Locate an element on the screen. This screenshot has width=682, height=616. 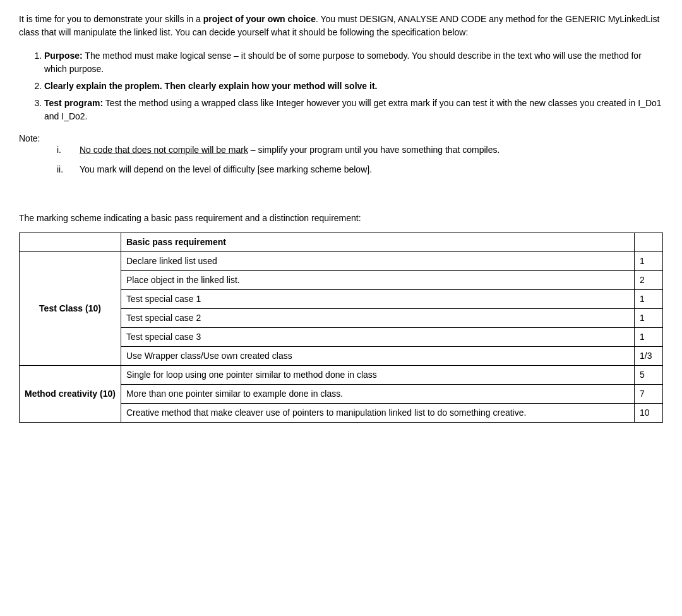
note-2: ii. You mark will depend on the level of… is located at coordinates (360, 169).